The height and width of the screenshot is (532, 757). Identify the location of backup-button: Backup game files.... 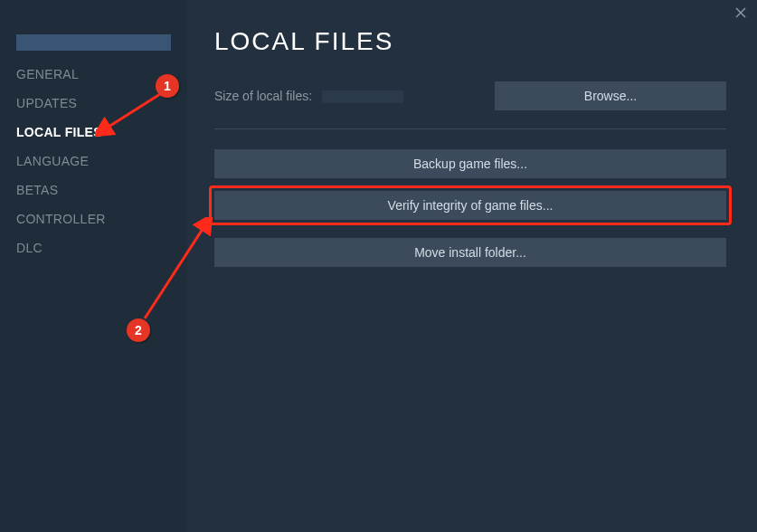
(470, 164).